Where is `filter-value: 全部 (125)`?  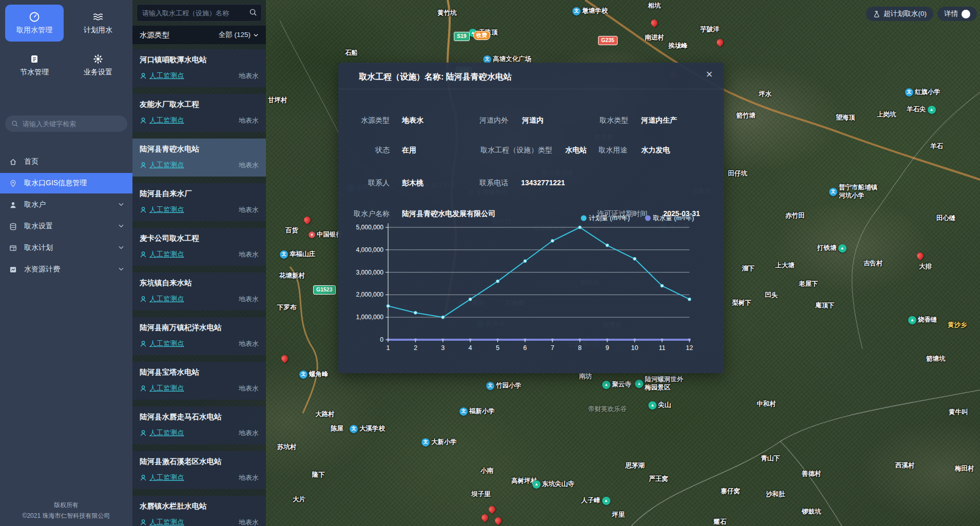 filter-value: 全部 (125) is located at coordinates (235, 35).